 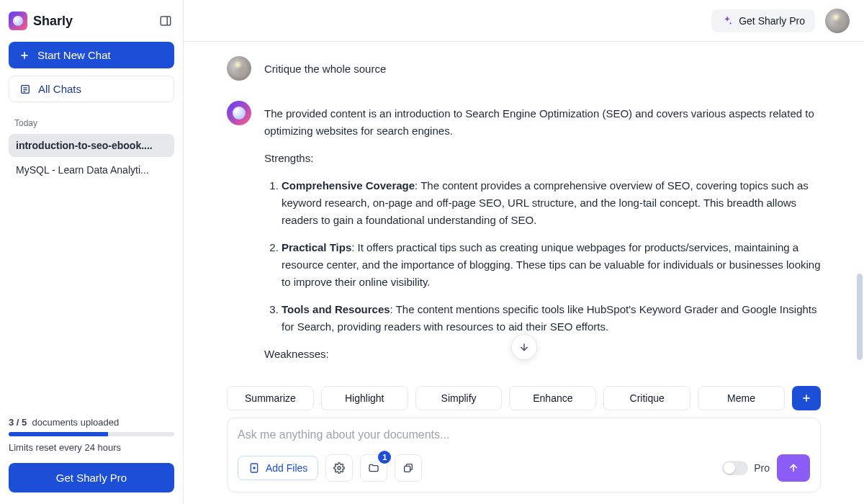 What do you see at coordinates (53, 22) in the screenshot?
I see `brand-name: Sharly` at bounding box center [53, 22].